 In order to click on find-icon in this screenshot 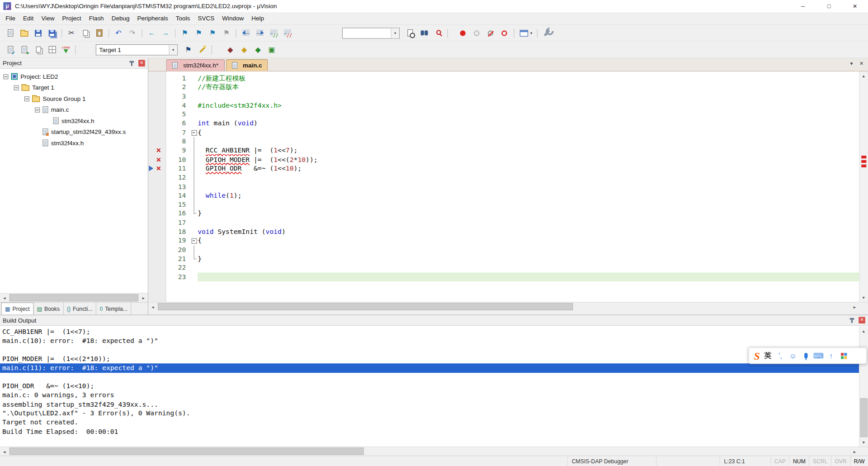, I will do `click(438, 33)`.